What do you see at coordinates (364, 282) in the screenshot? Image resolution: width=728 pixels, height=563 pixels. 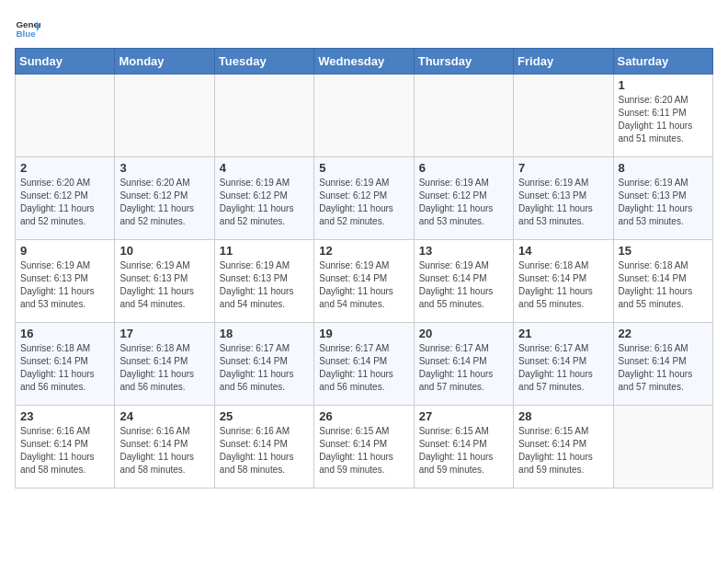 I see `calendar-week-row: 9Sunrise: 6:19 AM Sunset: 6:13 PM Daylig…` at bounding box center [364, 282].